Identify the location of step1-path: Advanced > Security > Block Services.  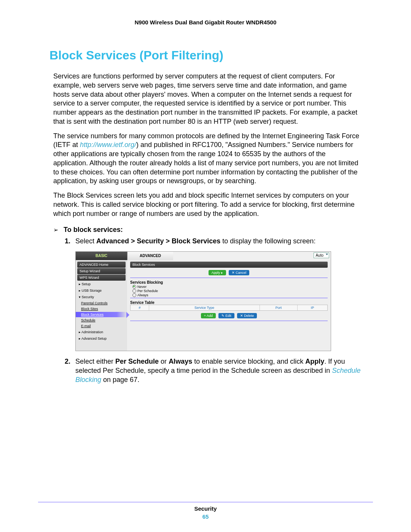
(158, 241).